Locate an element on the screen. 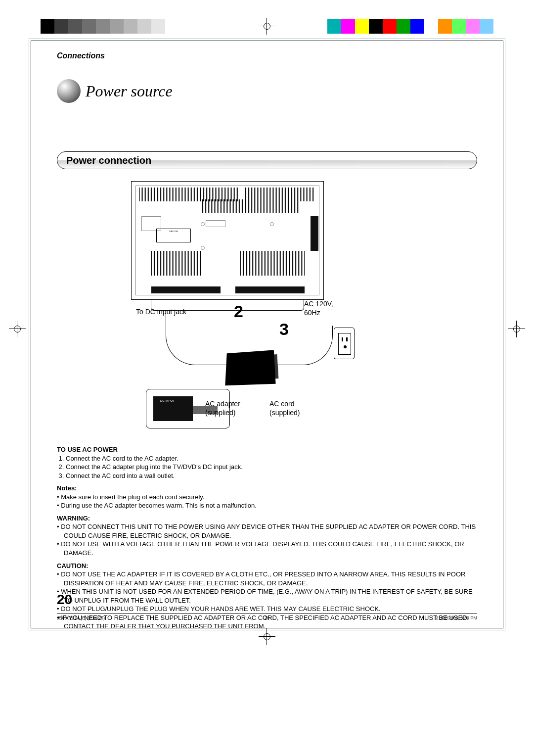 This screenshot has width=534, height=756. label-ac-voltage: AC 120V, 60Hz is located at coordinates (318, 309).